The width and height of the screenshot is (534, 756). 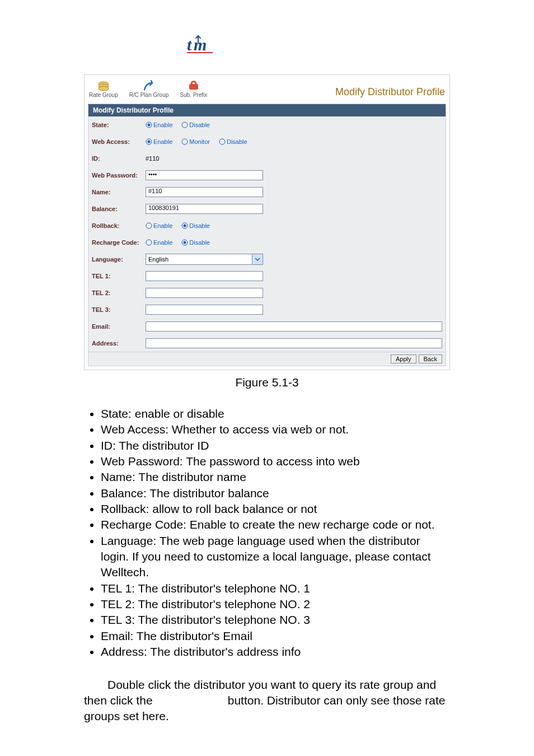 I want to click on address-input, so click(x=294, y=343).